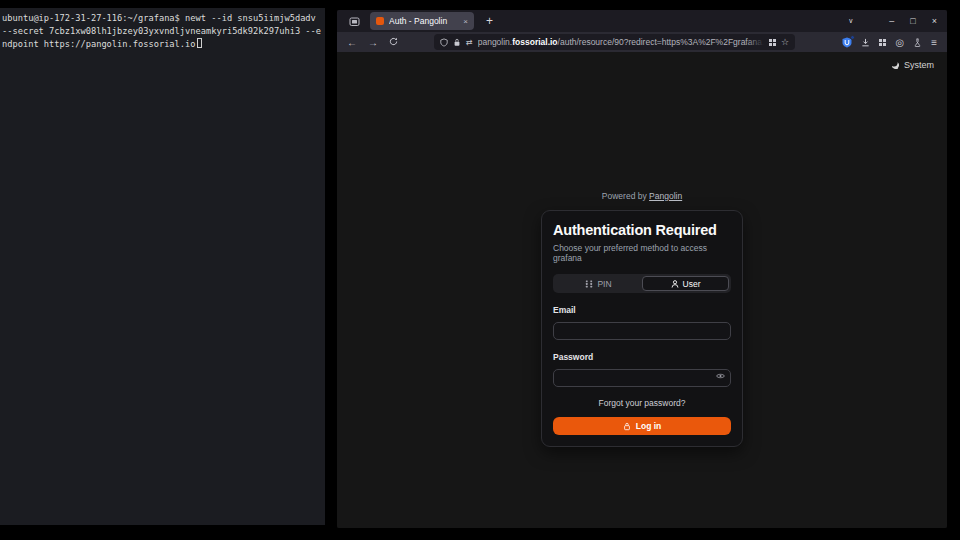 This screenshot has height=540, width=960. I want to click on menu-icon: ≡, so click(934, 42).